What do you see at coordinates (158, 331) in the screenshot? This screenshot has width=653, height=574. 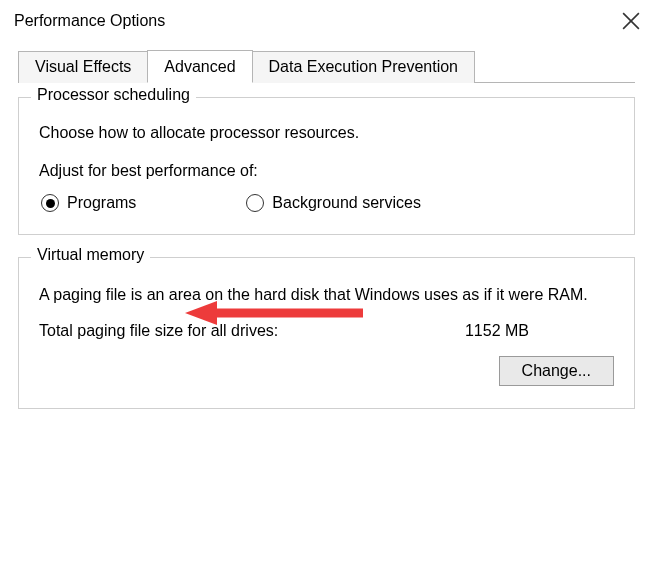 I see `paging-size-label: Total paging file size for all drives:` at bounding box center [158, 331].